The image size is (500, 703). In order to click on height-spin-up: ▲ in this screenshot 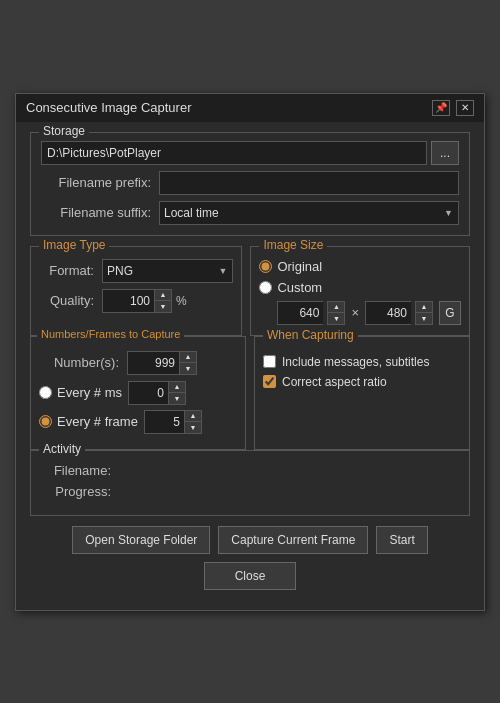, I will do `click(424, 308)`.